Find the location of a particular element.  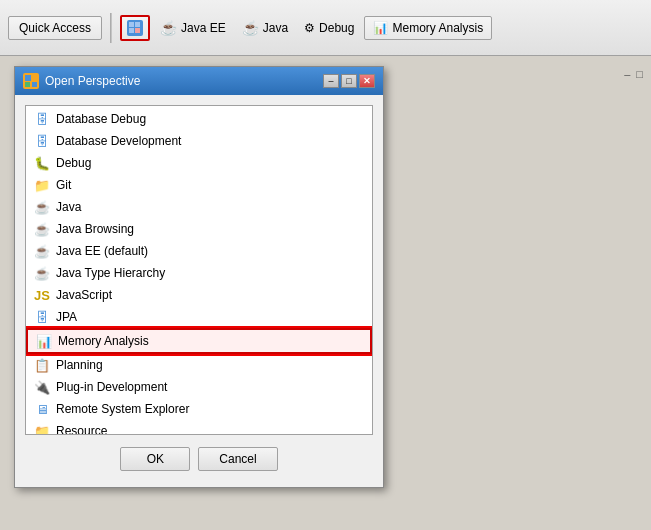

list-item-label: JPA is located at coordinates (66, 317).